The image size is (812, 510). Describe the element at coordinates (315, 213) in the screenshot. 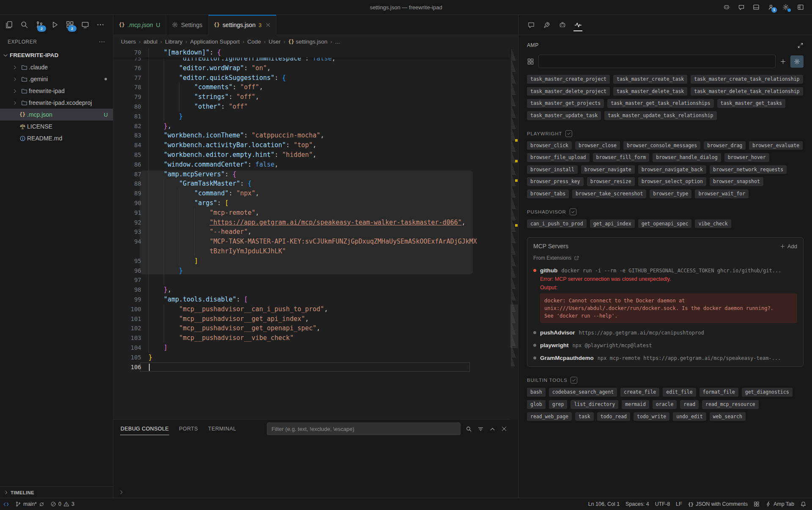

I see `code-line: 91"mcp-remote",` at that location.